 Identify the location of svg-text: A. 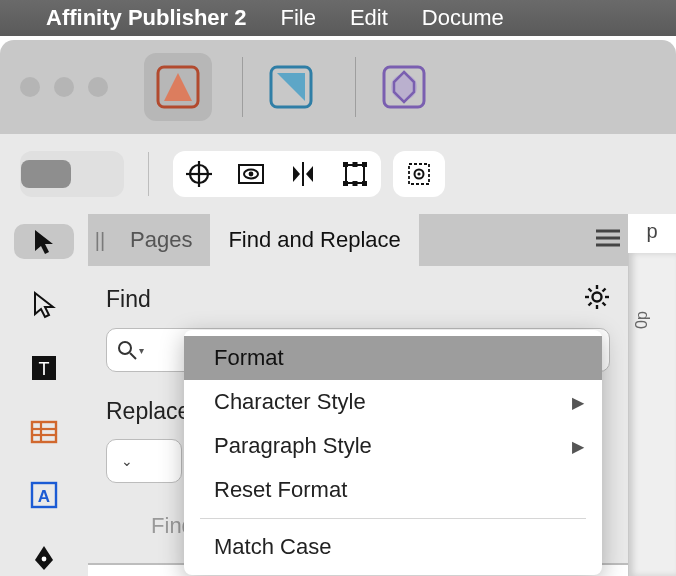
(44, 496).